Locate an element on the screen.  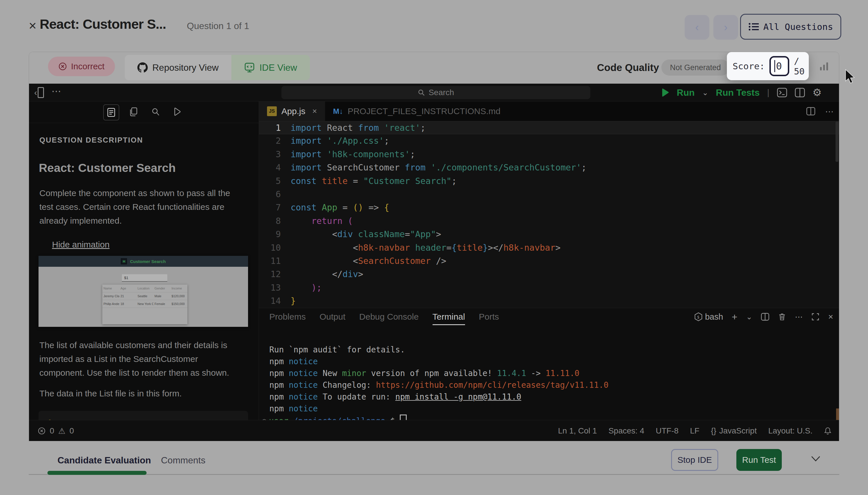
code-quality-status-badge: Not Generated is located at coordinates (695, 67).